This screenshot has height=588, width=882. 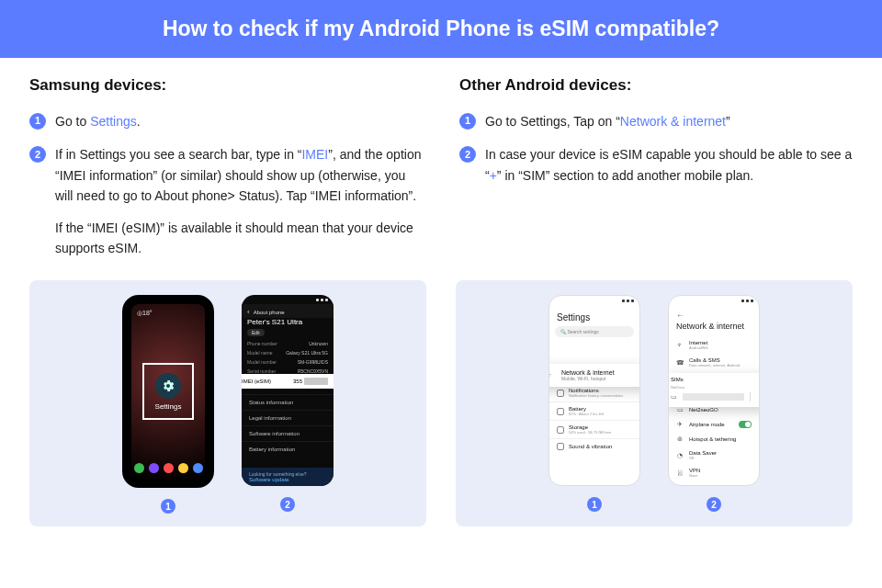 I want to click on hotspot-icon: ⊚, so click(x=680, y=439).